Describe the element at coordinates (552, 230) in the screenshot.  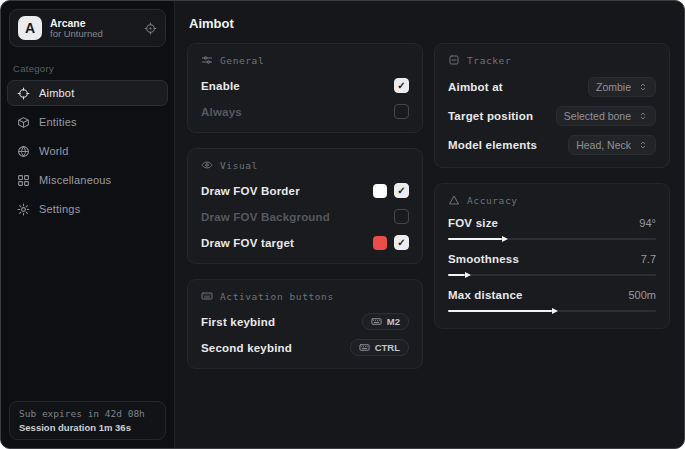
I see `setting-row-fov-size: FOV size 94°` at that location.